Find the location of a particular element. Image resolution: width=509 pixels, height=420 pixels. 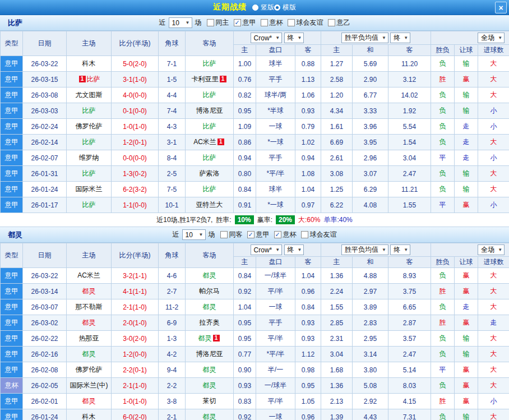

date-cell: 26-01-24 is located at coordinates (45, 190).